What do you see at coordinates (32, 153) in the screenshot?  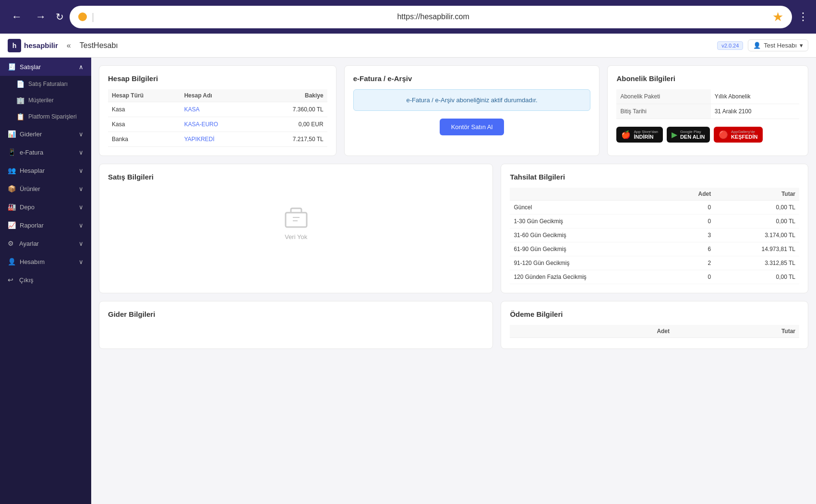 I see `sidebar-label-efatura: e-Fatura` at bounding box center [32, 153].